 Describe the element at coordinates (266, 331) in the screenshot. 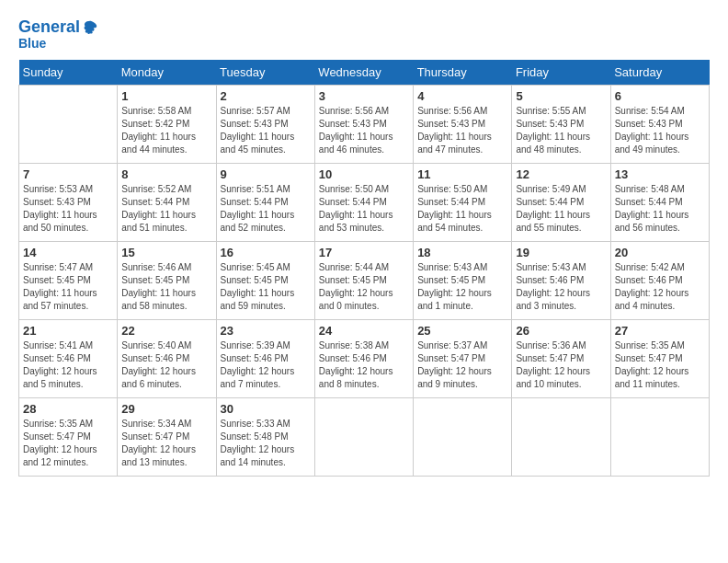

I see `day-number: 23` at that location.